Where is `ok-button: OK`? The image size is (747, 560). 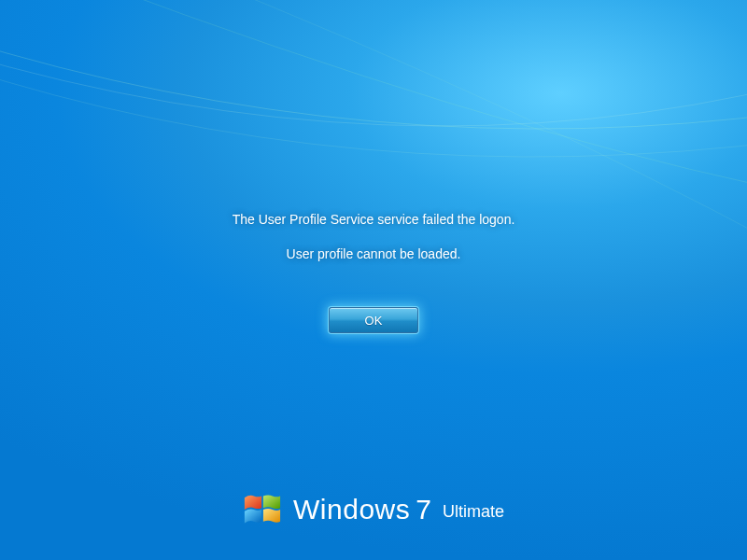
ok-button: OK is located at coordinates (374, 320).